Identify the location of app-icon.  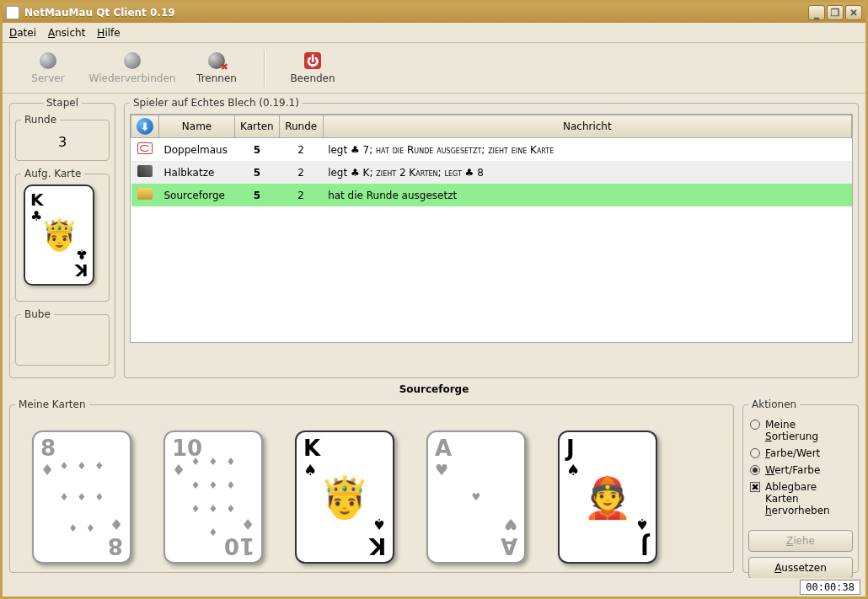
(13, 13).